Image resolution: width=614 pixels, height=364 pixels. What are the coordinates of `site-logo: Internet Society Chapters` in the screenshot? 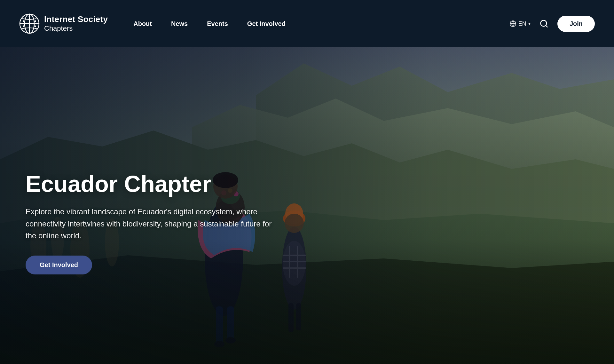 It's located at (63, 24).